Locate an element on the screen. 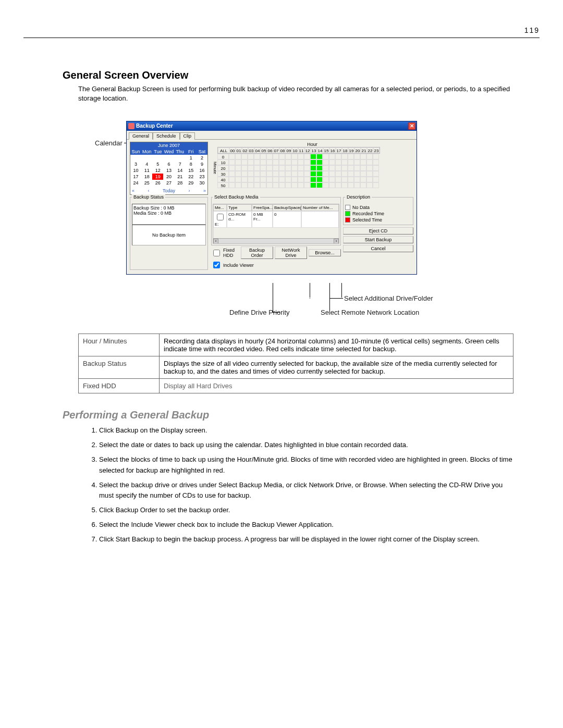 This screenshot has height=728, width=563. hour-header-cell: 12 is located at coordinates (308, 150).